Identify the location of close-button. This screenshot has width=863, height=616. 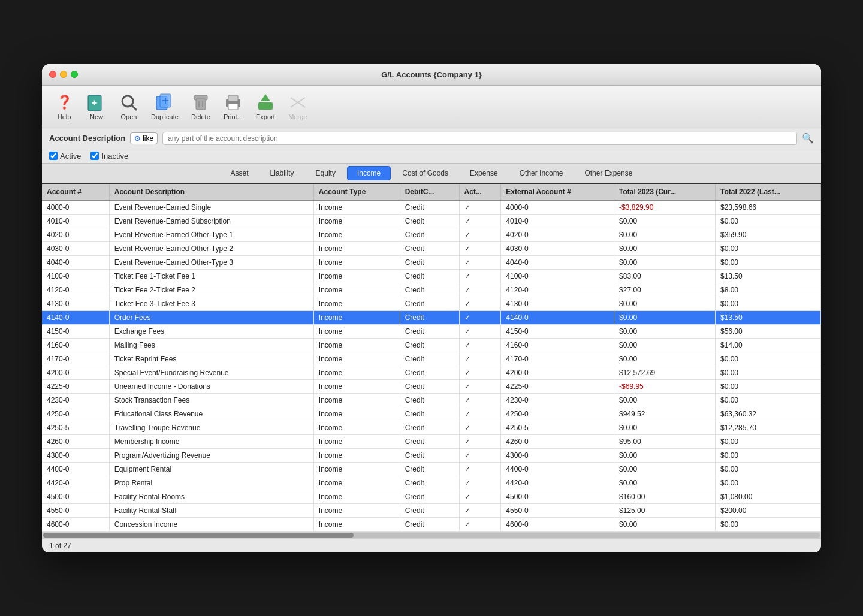
(53, 74).